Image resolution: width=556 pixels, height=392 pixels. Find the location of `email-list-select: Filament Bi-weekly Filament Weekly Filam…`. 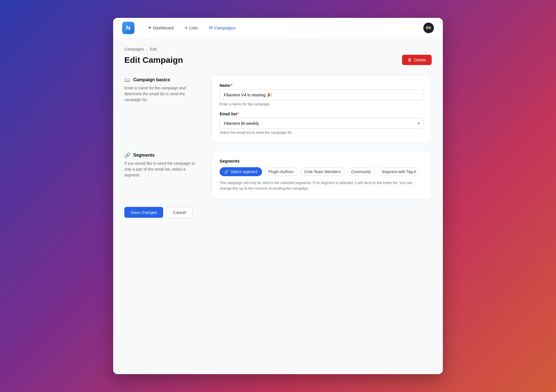

email-list-select: Filament Bi-weekly Filament Weekly Filam… is located at coordinates (322, 123).